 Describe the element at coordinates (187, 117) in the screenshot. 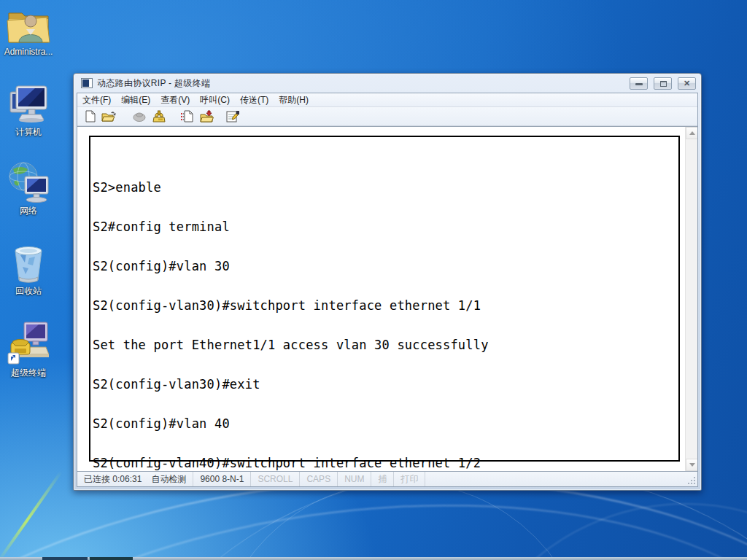

I see `send-file-button` at that location.